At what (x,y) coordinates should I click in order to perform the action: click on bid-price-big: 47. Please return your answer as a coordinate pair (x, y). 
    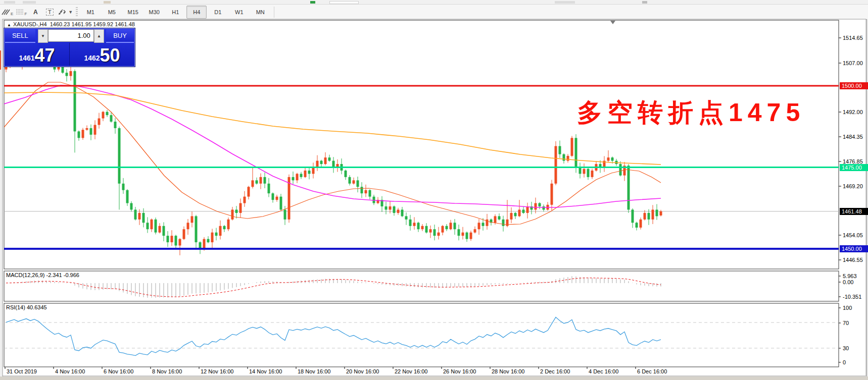
    Looking at the image, I should click on (45, 56).